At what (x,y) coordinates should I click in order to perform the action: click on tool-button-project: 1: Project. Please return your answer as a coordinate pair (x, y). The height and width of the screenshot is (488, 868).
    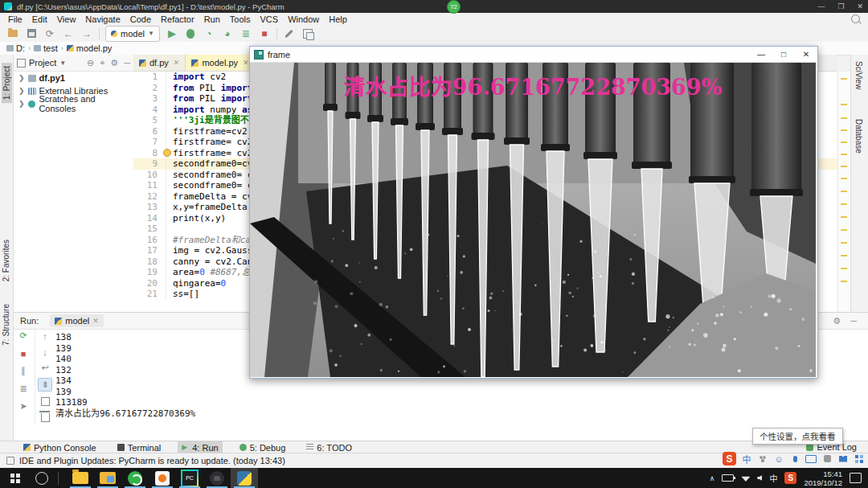
    Looking at the image, I should click on (6, 83).